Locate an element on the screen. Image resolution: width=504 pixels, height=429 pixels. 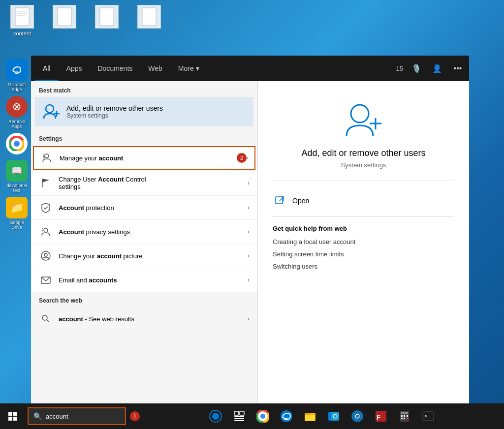
sidebar-app-chrome is located at coordinates (17, 145).